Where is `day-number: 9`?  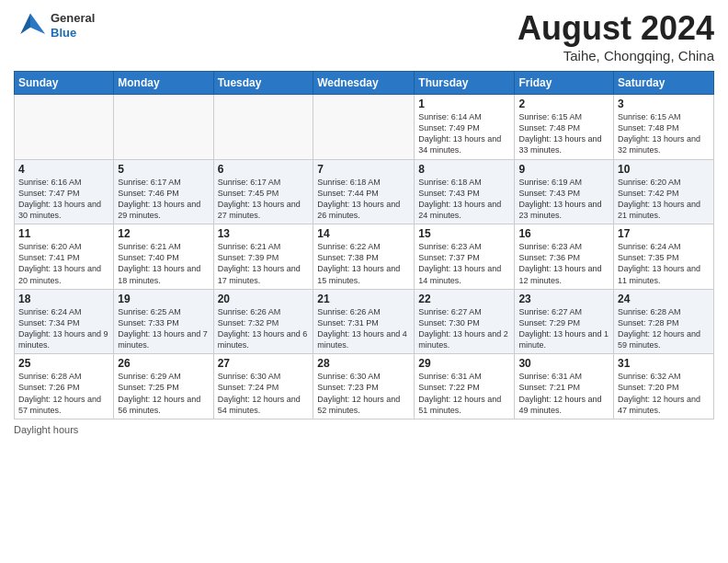 day-number: 9 is located at coordinates (564, 169).